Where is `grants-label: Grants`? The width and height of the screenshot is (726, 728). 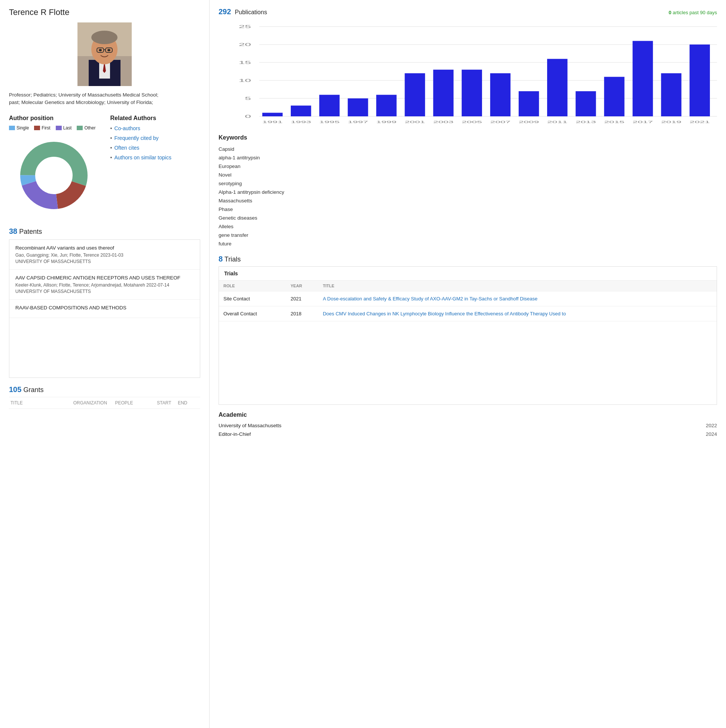 grants-label: Grants is located at coordinates (33, 390).